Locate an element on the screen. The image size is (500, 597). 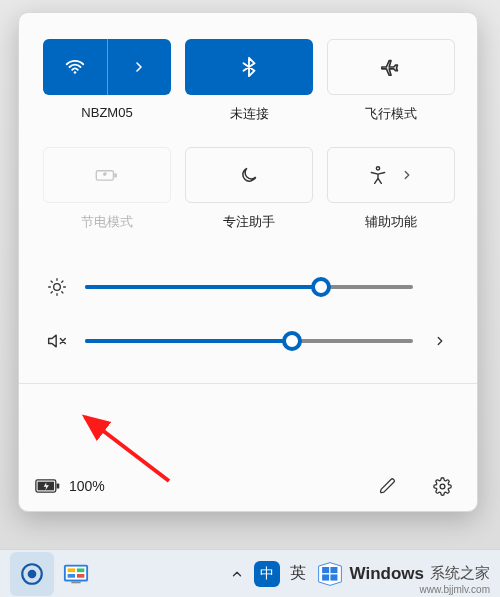
battery-status: 100% is located at coordinates (70, 486).